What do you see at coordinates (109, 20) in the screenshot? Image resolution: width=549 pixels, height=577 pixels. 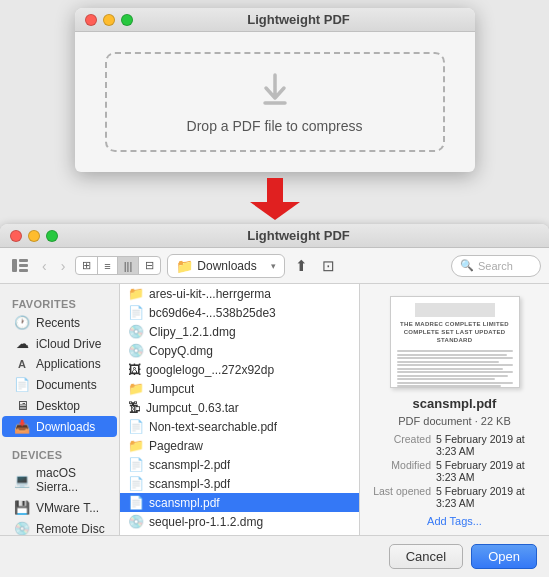 I see `minimize-button` at bounding box center [109, 20].